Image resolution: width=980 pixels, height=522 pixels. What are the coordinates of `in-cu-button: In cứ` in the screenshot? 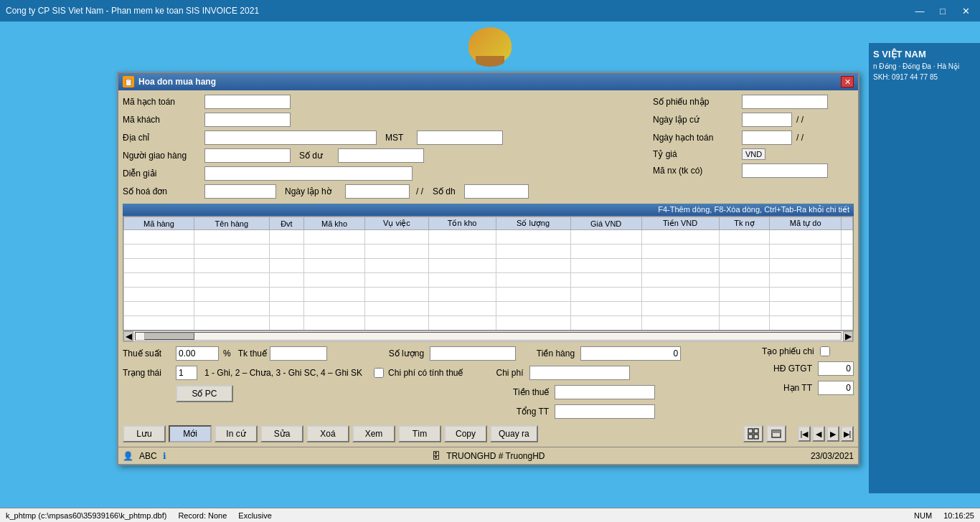 It's located at (236, 434).